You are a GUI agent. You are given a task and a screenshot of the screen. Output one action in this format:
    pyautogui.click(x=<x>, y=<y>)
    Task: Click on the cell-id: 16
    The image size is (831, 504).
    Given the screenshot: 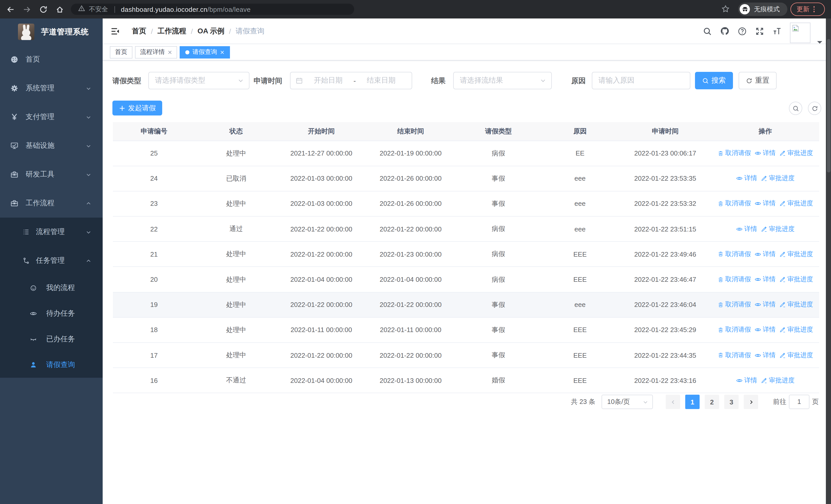 What is the action you would take?
    pyautogui.click(x=154, y=380)
    